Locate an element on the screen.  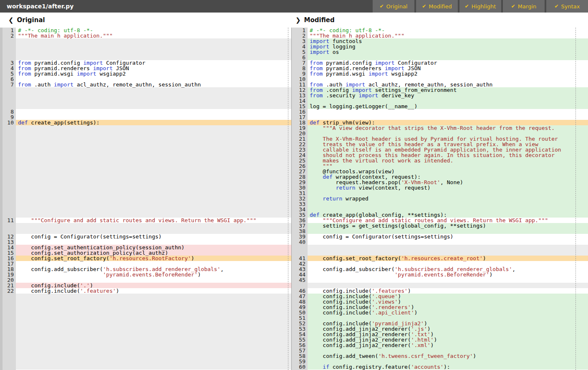
added-line: settings = get_settings(global_config, *… is located at coordinates (448, 226).